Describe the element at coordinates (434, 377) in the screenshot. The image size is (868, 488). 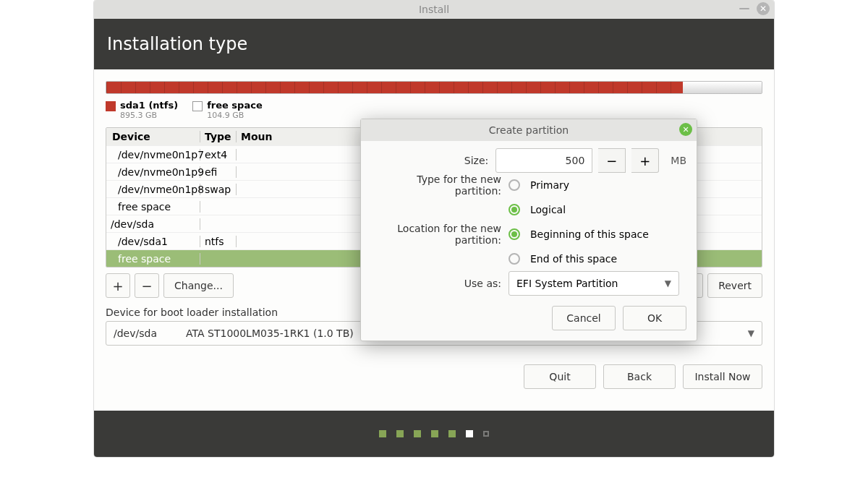
I see `wizard-footer-buttons: Quit Back Install Now` at that location.